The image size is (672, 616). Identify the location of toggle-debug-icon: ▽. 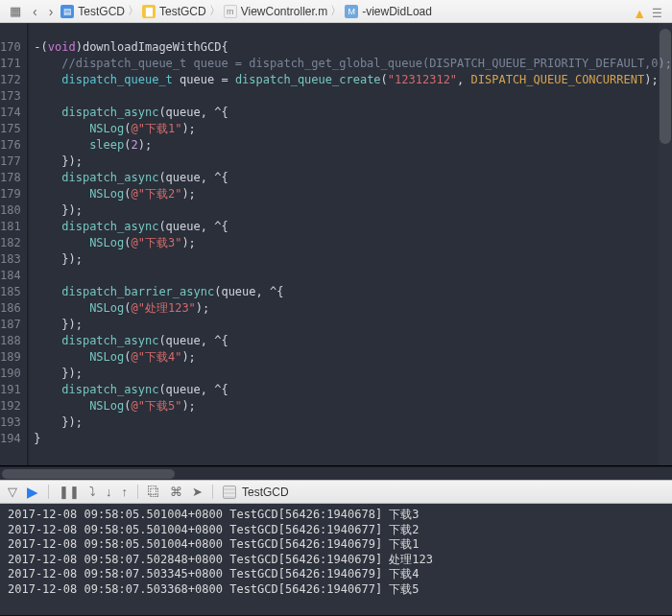
(12, 491).